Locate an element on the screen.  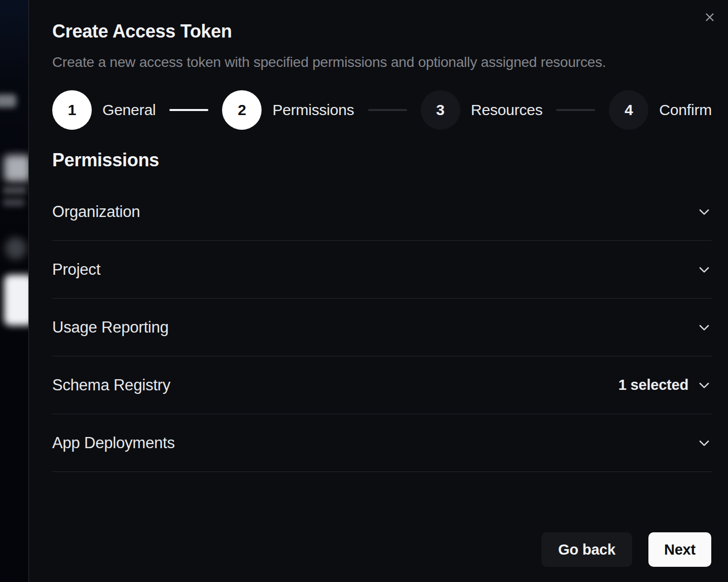
step-number-badge: 1 is located at coordinates (72, 110).